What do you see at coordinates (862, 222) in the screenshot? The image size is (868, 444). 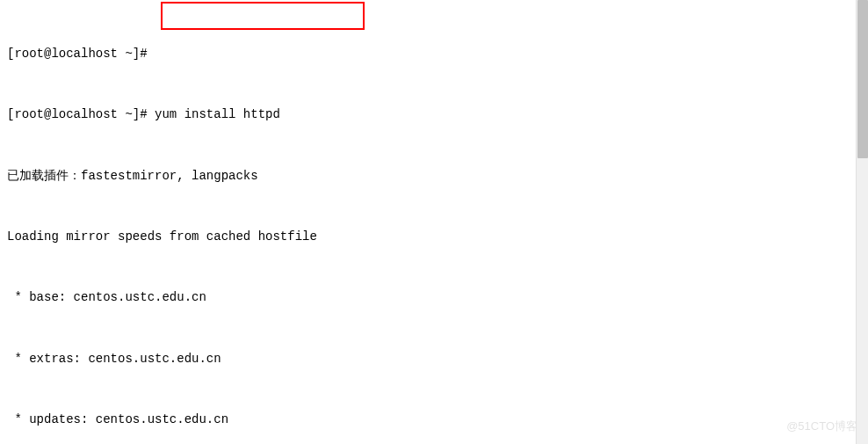 I see `scrollbar` at bounding box center [862, 222].